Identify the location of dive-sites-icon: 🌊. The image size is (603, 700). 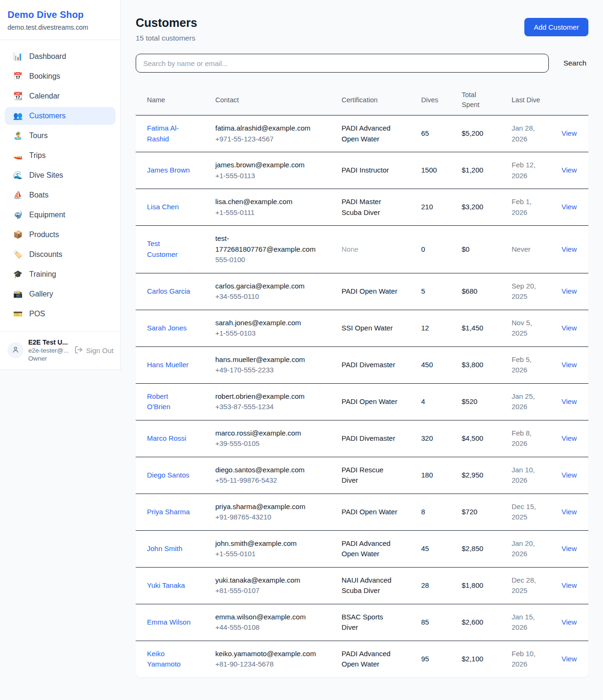
(18, 175).